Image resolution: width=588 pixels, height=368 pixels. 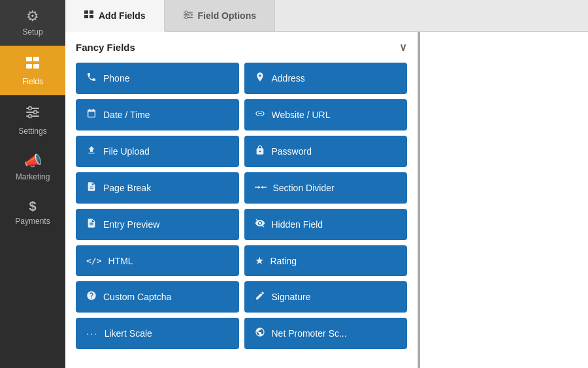 I want to click on add-fields-tab-icon, so click(x=89, y=16).